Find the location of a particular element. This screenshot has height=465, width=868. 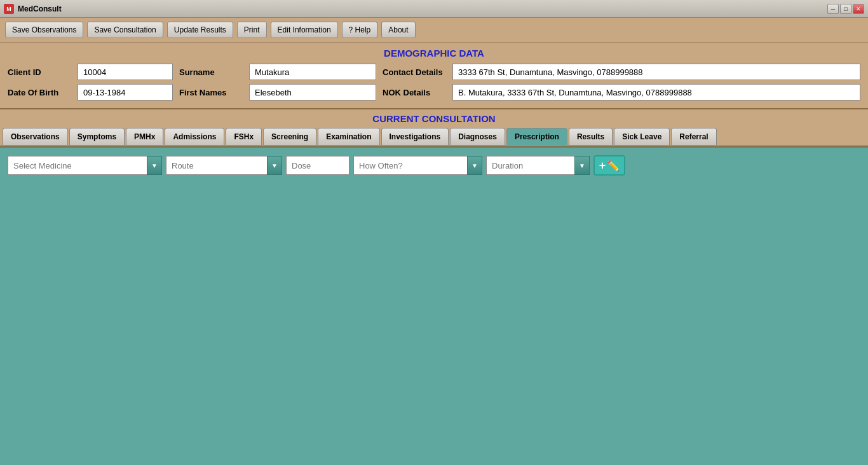

surname-label: Surname is located at coordinates (211, 73).